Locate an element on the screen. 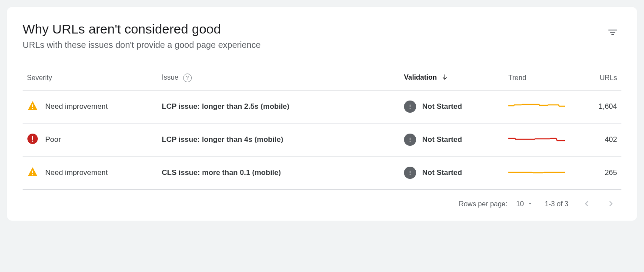  arrow-down-icon is located at coordinates (445, 78).